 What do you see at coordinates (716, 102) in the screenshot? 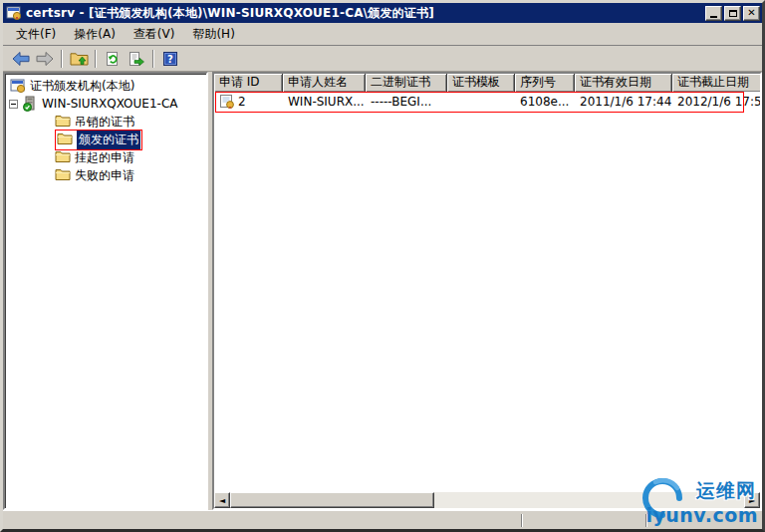
I see `cell-expiry-date: 2012/1/6 17:5` at bounding box center [716, 102].